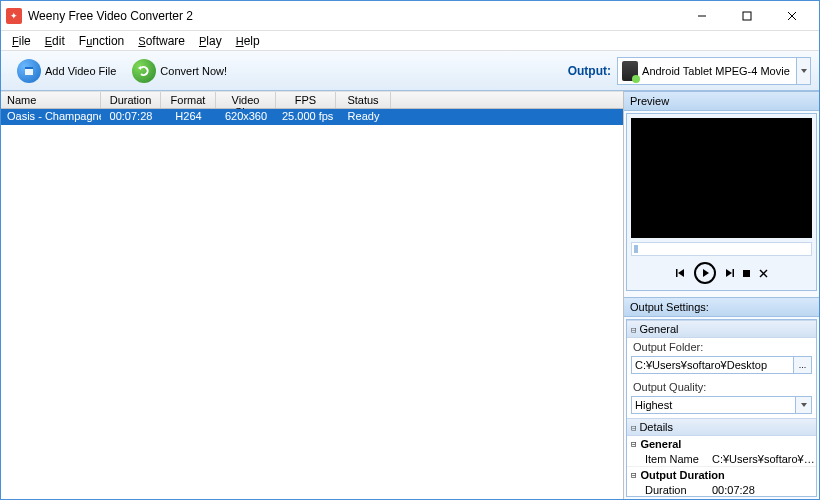  What do you see at coordinates (102, 41) in the screenshot?
I see `menu-function: Function` at bounding box center [102, 41].